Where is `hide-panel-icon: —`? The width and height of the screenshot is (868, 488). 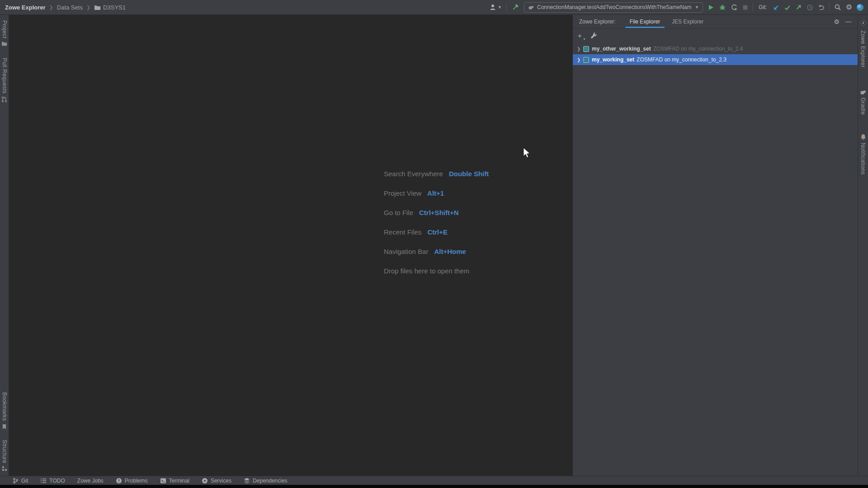 hide-panel-icon: — is located at coordinates (848, 22).